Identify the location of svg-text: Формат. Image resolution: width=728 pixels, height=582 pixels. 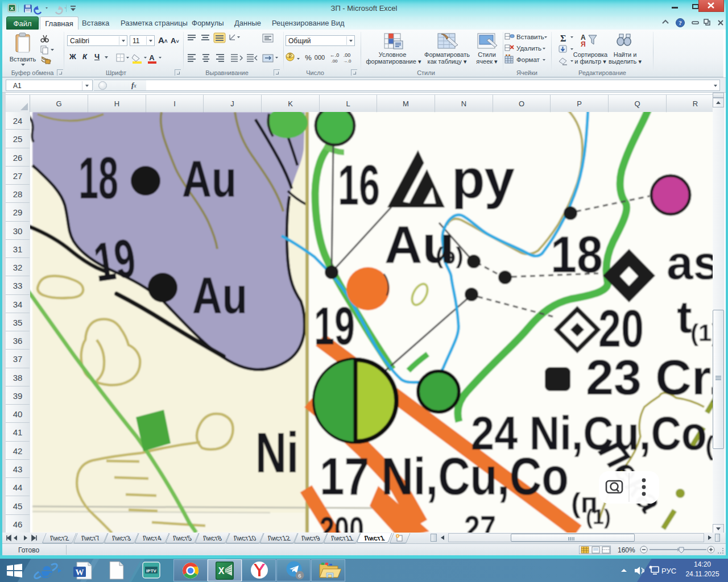
(528, 60).